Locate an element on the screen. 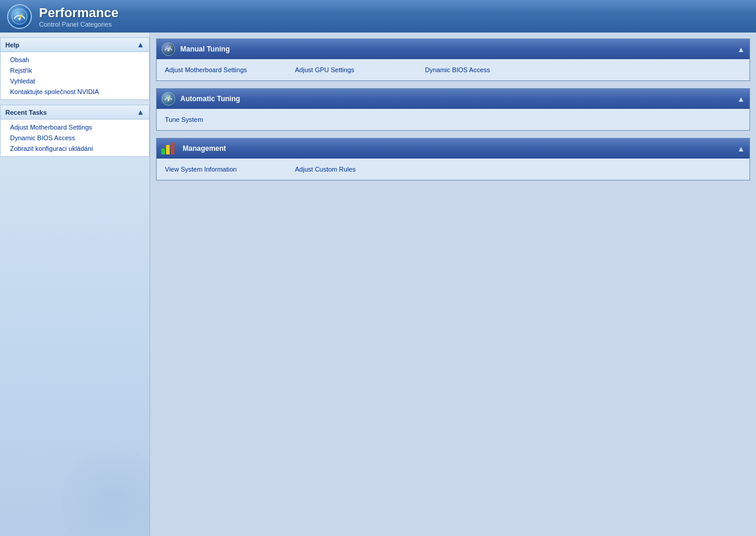 Image resolution: width=756 pixels, height=536 pixels. management-body: View System Information Adjust Custom Ru… is located at coordinates (453, 169).